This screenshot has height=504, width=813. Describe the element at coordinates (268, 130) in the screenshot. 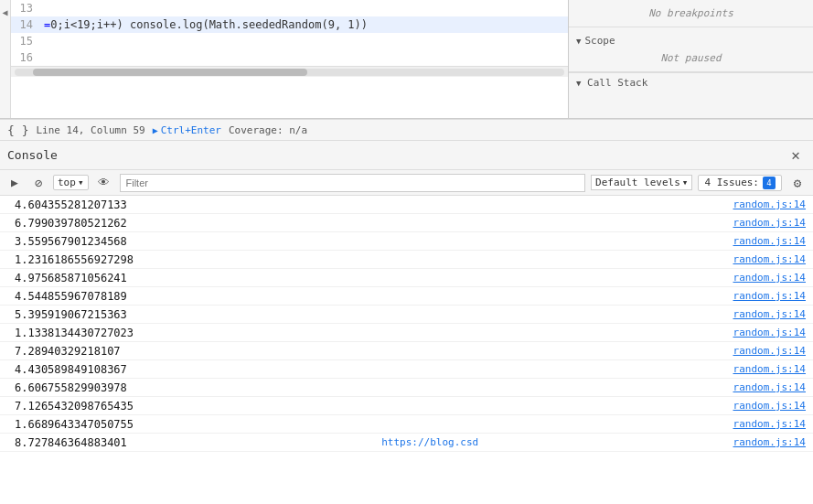

I see `coverage-info: Coverage: n/a` at that location.